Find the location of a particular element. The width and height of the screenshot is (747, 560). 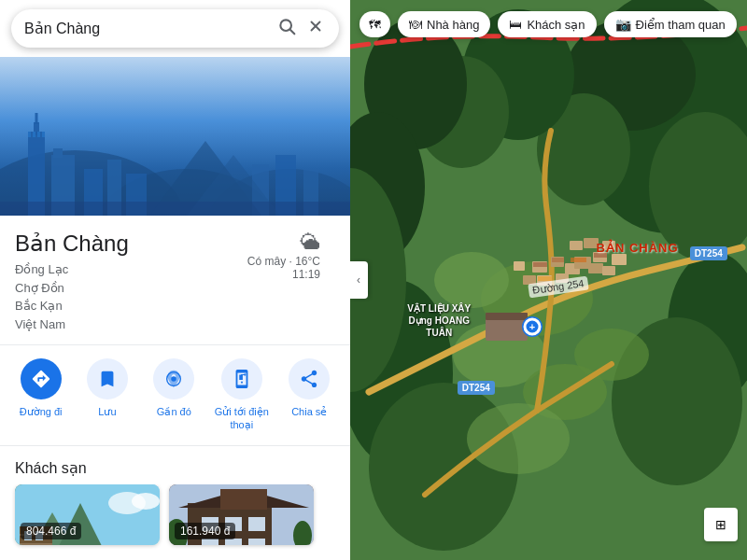

address-line1: Đồng Lạc is located at coordinates (72, 270).